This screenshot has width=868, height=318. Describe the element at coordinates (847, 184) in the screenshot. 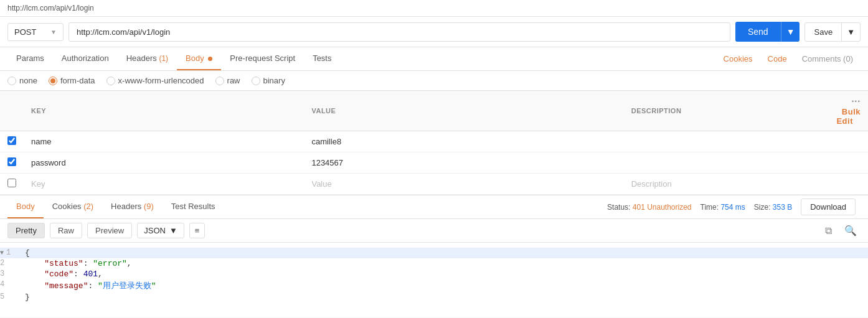

I see `placeholder-actions` at that location.